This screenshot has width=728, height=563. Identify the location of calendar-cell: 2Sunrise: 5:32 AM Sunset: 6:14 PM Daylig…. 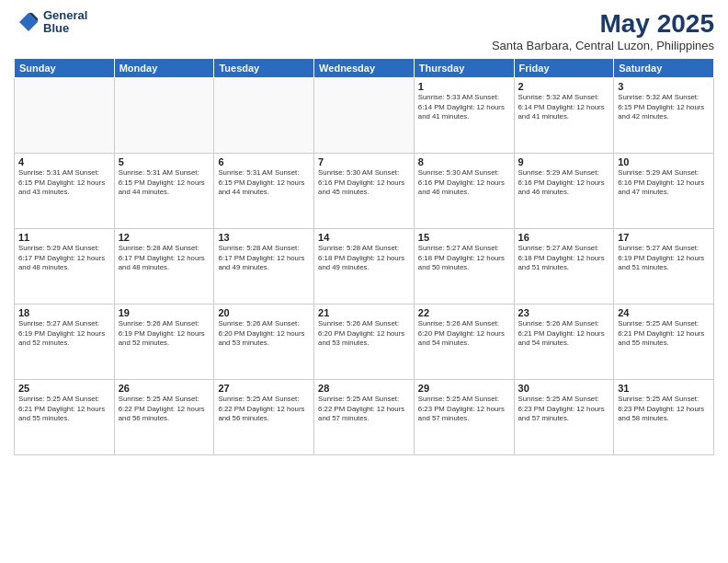
(564, 116).